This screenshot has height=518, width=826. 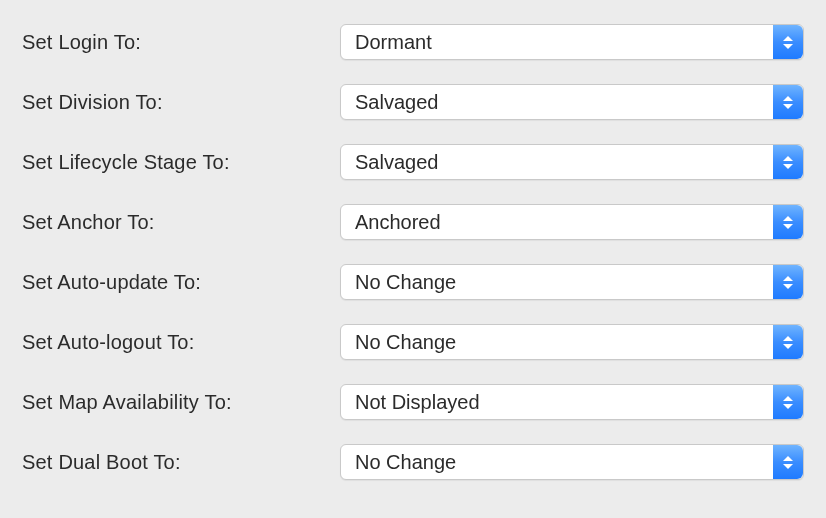 I want to click on label-auto-update: Set Auto-update To:, so click(x=181, y=282).